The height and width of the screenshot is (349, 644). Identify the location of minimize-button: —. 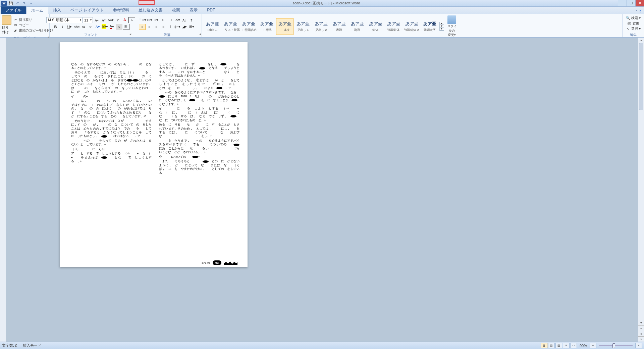
(622, 3).